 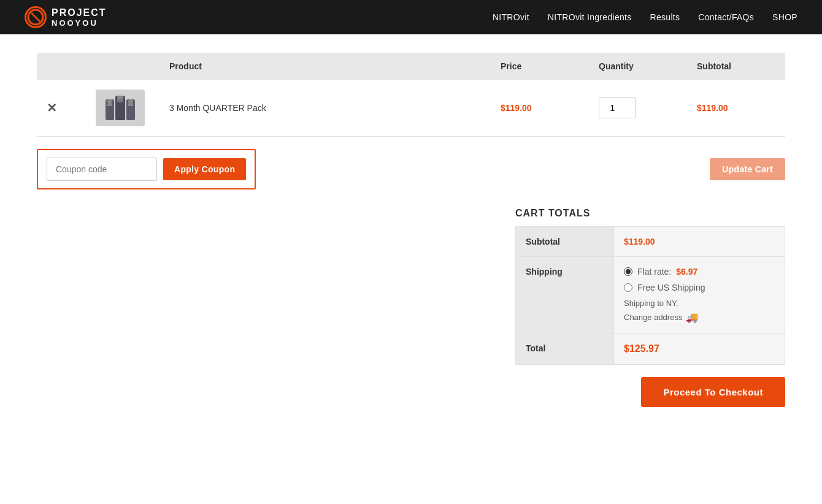 I want to click on header-product: Product, so click(x=325, y=66).